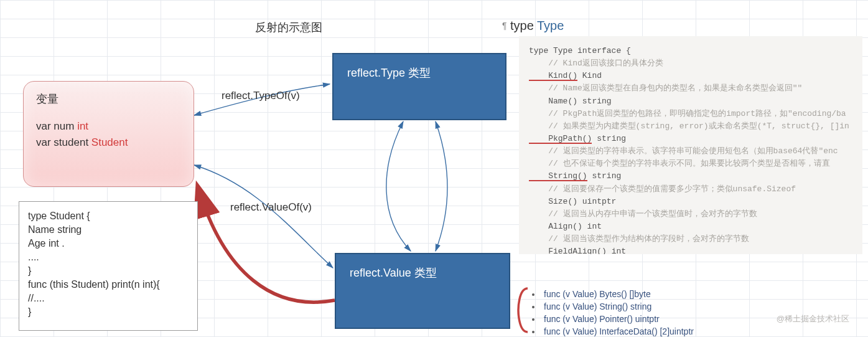  What do you see at coordinates (389, 73) in the screenshot?
I see `reflect-type-label: reflect.Type 类型` at bounding box center [389, 73].